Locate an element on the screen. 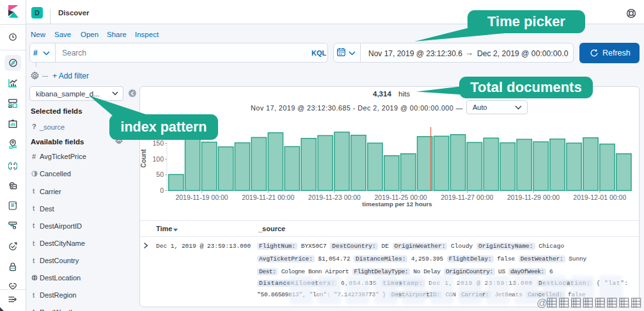 This screenshot has height=311, width=644. svg-text: 100 is located at coordinates (158, 159).